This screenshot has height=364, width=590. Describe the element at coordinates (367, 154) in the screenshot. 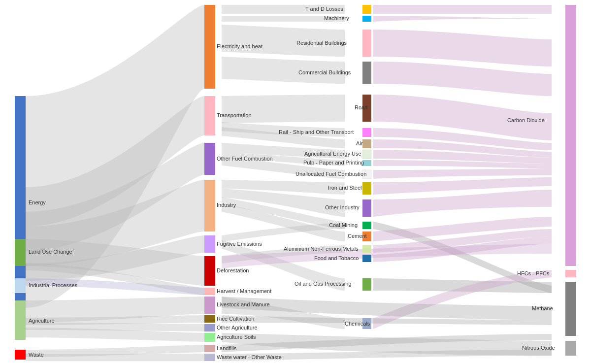

I see `node-ag-energy` at that location.